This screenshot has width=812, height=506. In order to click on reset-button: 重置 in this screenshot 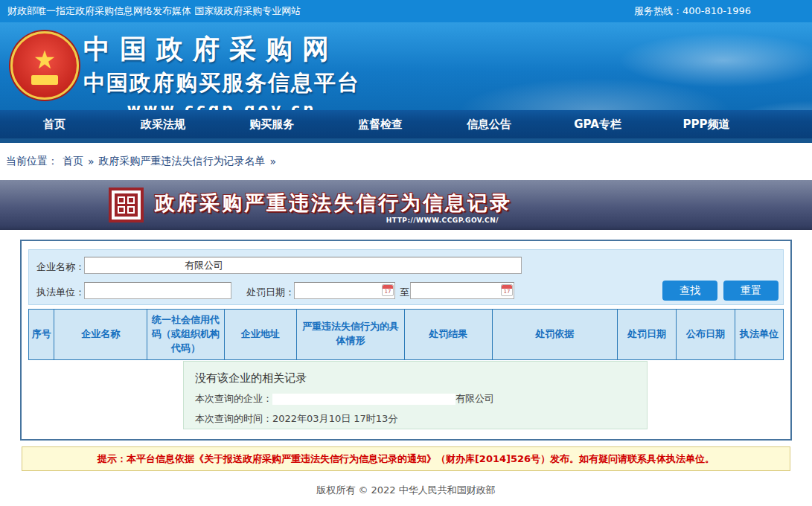, I will do `click(751, 290)`.